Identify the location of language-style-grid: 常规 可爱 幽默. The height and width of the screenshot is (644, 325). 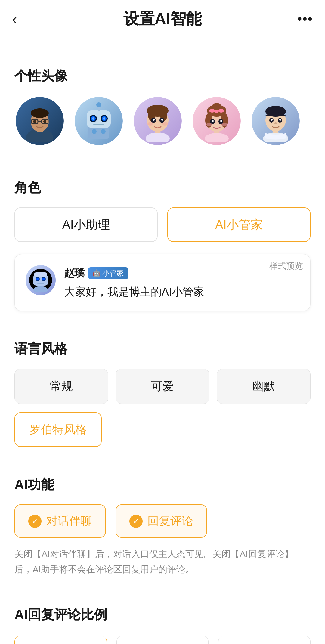
(162, 386).